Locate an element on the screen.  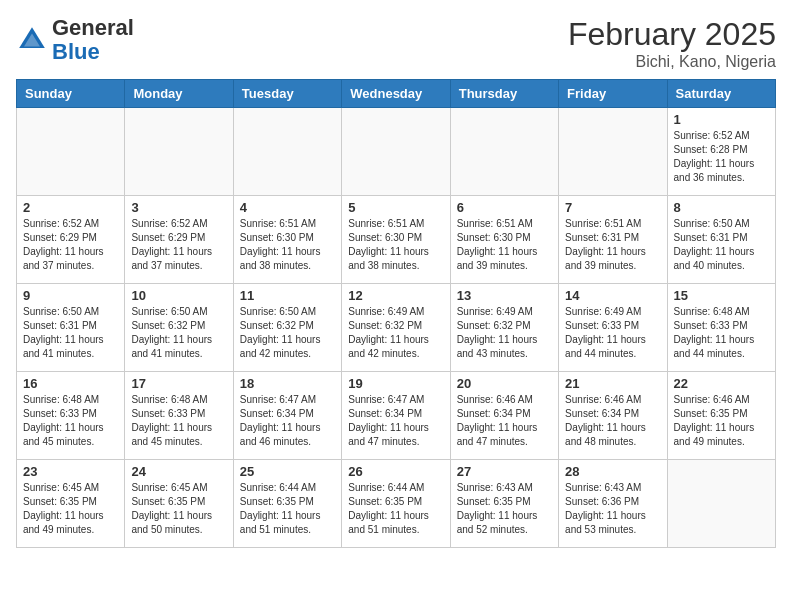
week-row-3: 16Sunrise: 6:48 AM Sunset: 6:33 PM Dayli… is located at coordinates (396, 416).